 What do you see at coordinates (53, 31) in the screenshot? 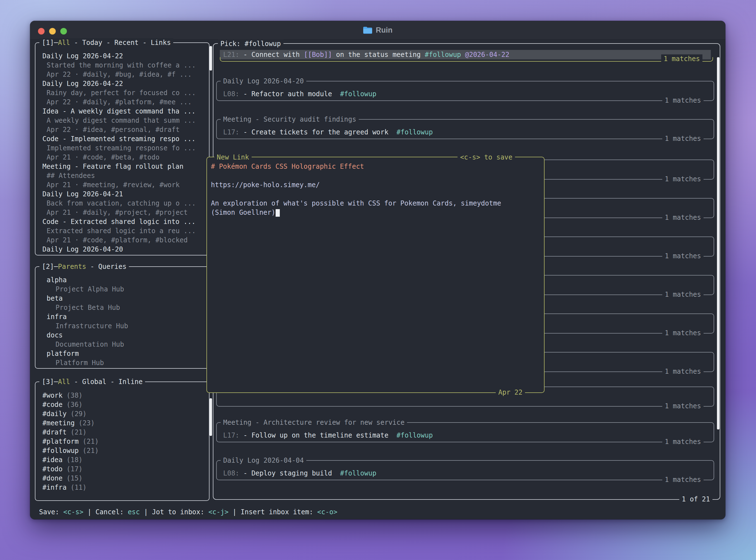
I see `minimize-button` at bounding box center [53, 31].